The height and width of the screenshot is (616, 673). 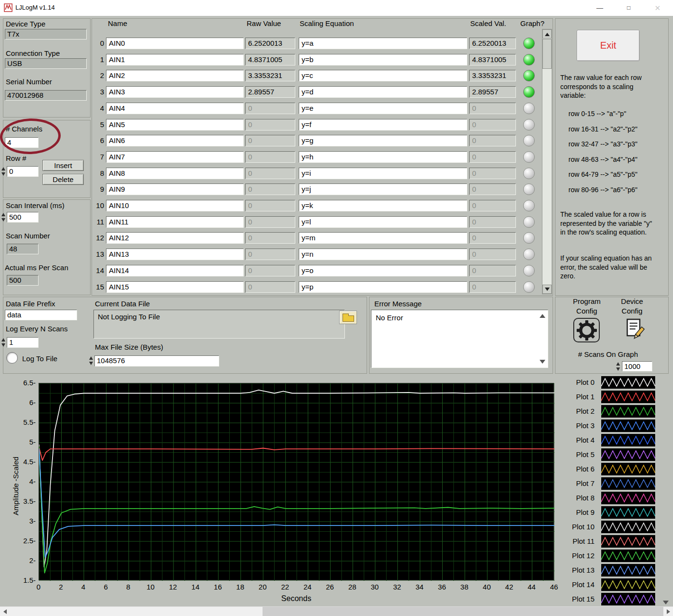 I want to click on legend-plot-label: Plot 8, so click(x=576, y=498).